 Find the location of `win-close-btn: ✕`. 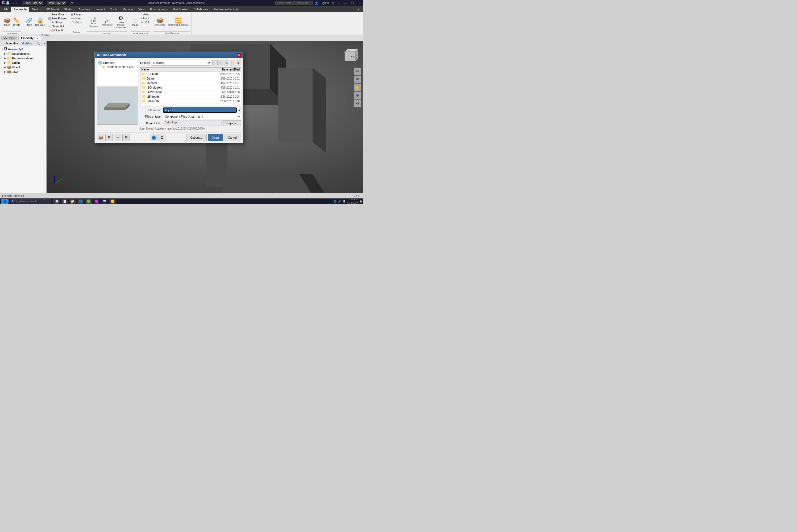

win-close-btn: ✕ is located at coordinates (360, 3).